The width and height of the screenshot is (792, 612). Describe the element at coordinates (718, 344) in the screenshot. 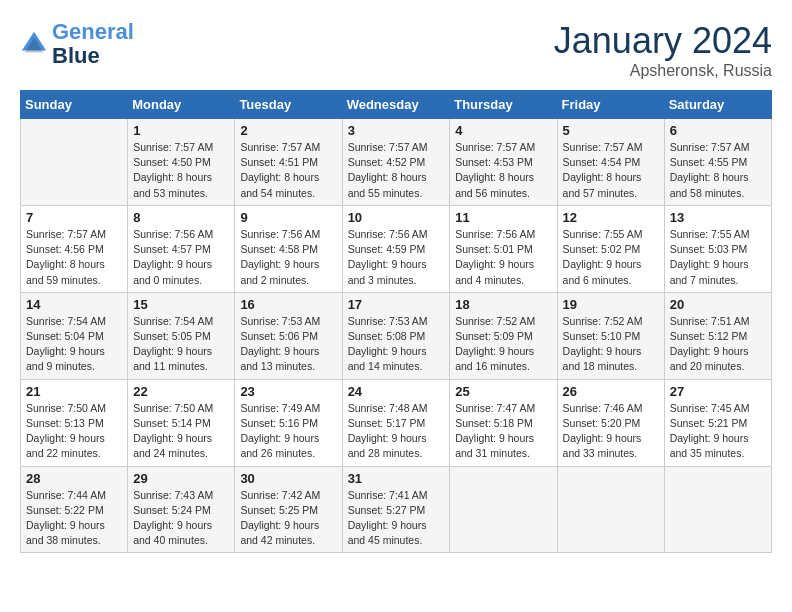

I see `day-info: Sunrise: 7:51 AMSunset: 5:12 PMDaylight:…` at that location.